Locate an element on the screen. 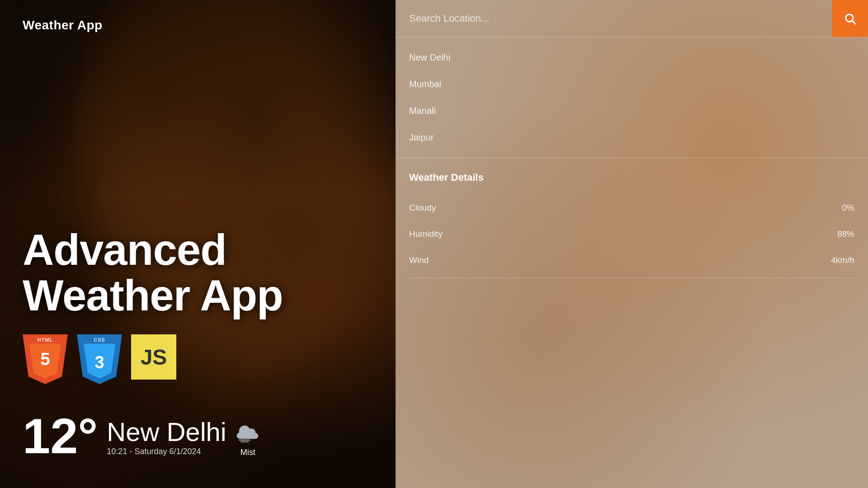 Image resolution: width=868 pixels, height=488 pixels. hero-text: Advanced Weather App HTML 5 CSS is located at coordinates (198, 314).